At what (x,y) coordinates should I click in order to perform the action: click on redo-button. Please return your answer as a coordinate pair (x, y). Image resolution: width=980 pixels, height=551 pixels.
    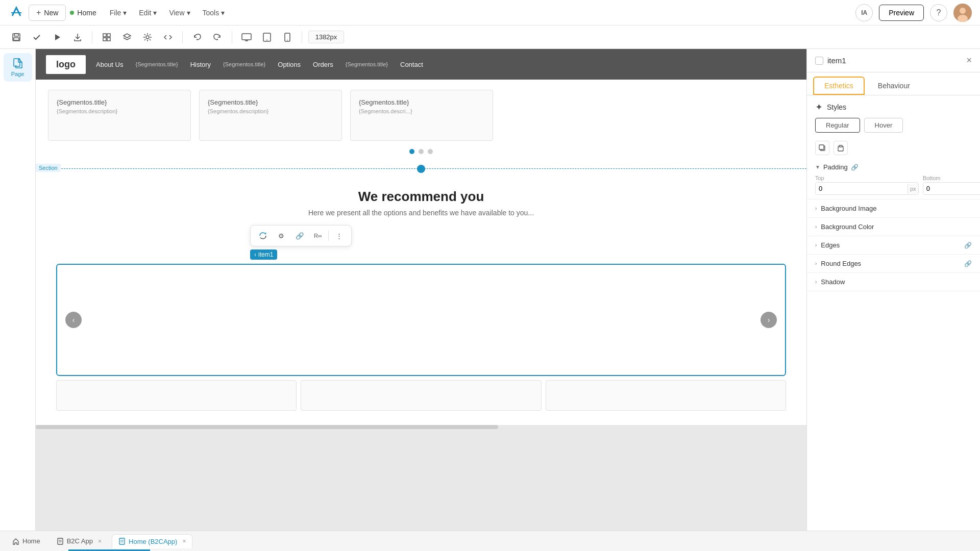
    Looking at the image, I should click on (217, 37).